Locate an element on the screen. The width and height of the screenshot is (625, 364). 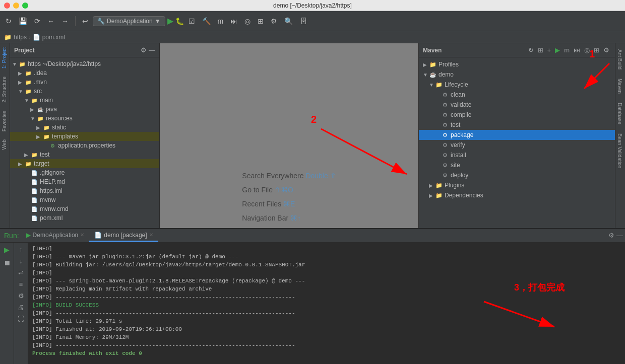
maven-item-deploy: ⚙ deploy is located at coordinates (517, 175).